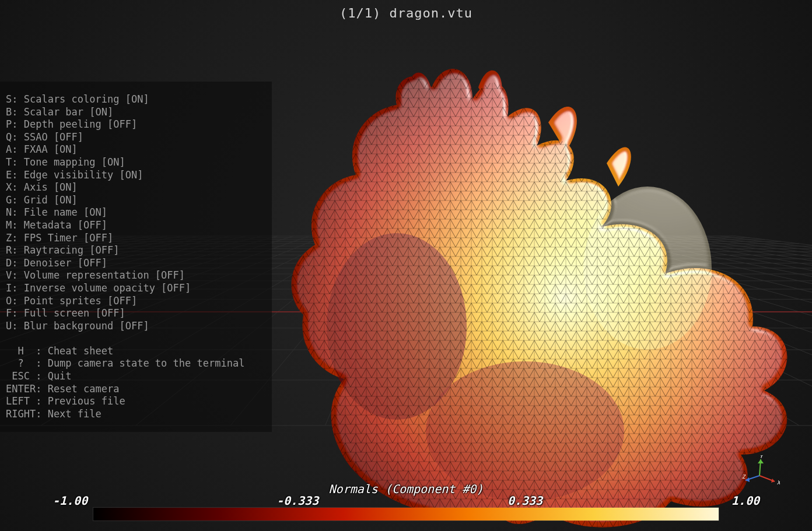 The height and width of the screenshot is (531, 812). I want to click on svg-text: Z, so click(744, 477).